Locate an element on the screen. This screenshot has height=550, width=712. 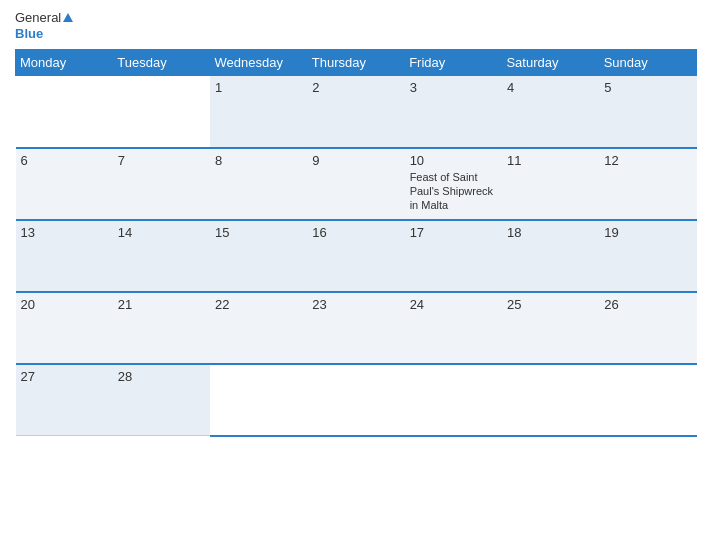
calendar-cell: 20 is located at coordinates (64, 328).